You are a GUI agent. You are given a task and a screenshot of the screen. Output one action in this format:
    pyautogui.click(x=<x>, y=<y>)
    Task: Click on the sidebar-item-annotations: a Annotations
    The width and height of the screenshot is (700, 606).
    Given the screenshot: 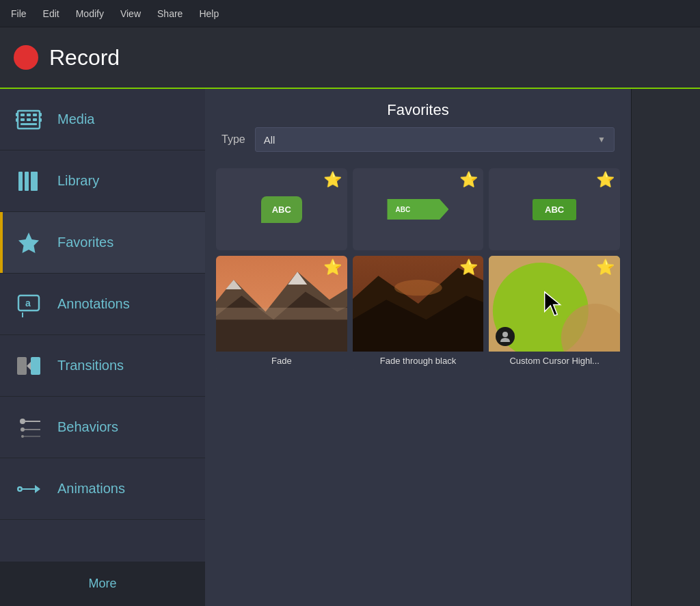 What is the action you would take?
    pyautogui.click(x=103, y=304)
    